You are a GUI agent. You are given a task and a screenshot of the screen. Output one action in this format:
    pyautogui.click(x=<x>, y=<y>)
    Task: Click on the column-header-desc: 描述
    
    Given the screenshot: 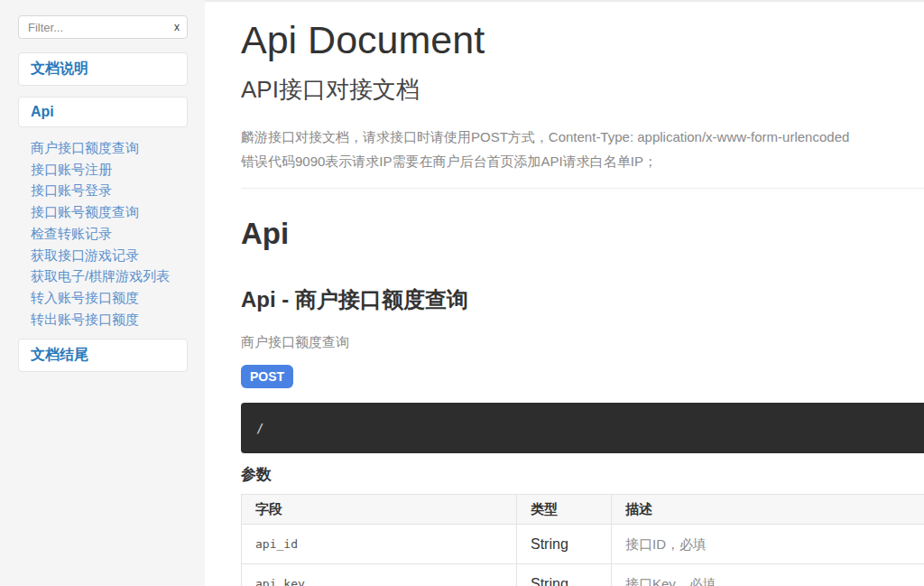 What is the action you would take?
    pyautogui.click(x=768, y=509)
    